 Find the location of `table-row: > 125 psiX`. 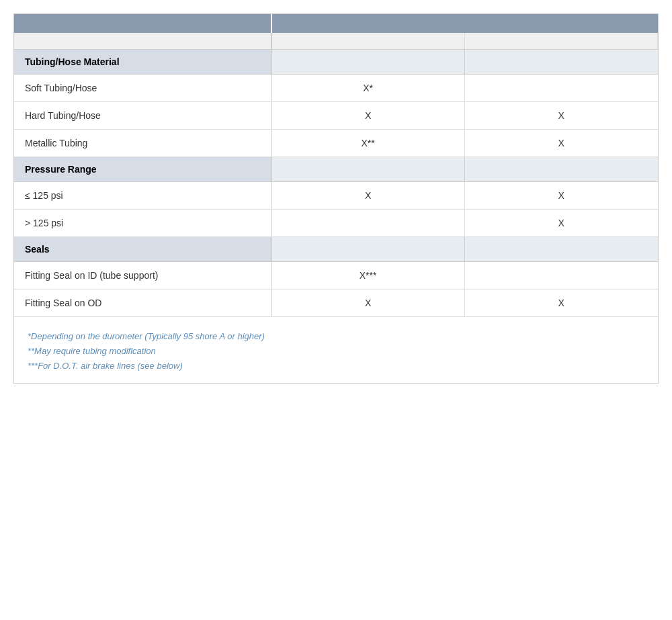

table-row: > 125 psiX is located at coordinates (336, 223).